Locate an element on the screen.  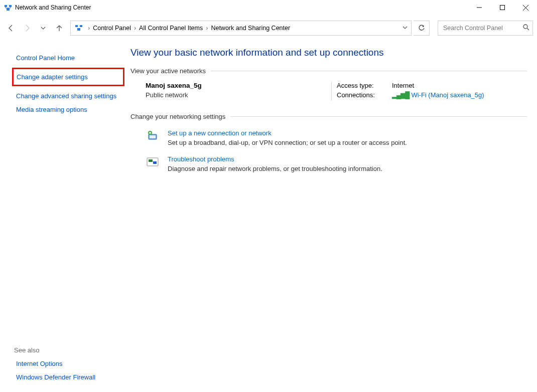
sidebar-link-home: Control Panel Home is located at coordinates (68, 58).